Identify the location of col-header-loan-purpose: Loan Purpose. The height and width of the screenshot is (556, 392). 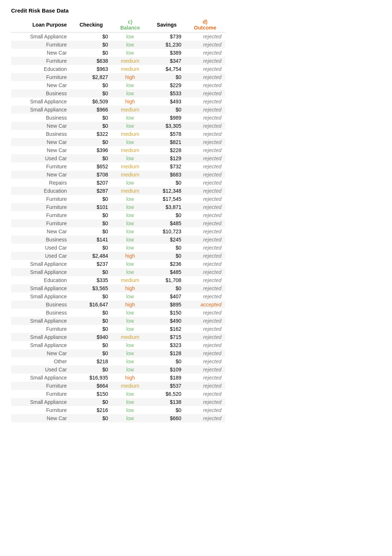
(41, 25).